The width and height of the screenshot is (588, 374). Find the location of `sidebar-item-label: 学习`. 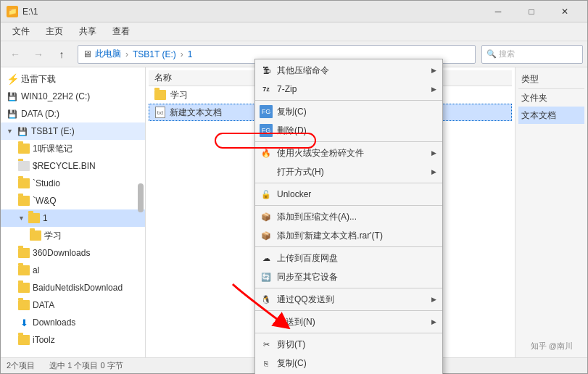

sidebar-item-label: 学习 is located at coordinates (53, 236).